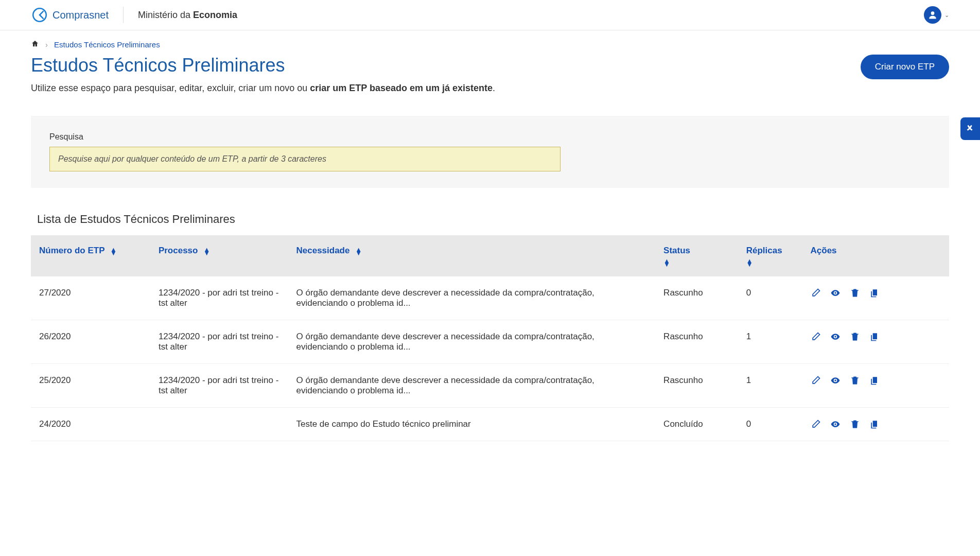  Describe the element at coordinates (876, 256) in the screenshot. I see `col-header-acoes: Ações` at that location.